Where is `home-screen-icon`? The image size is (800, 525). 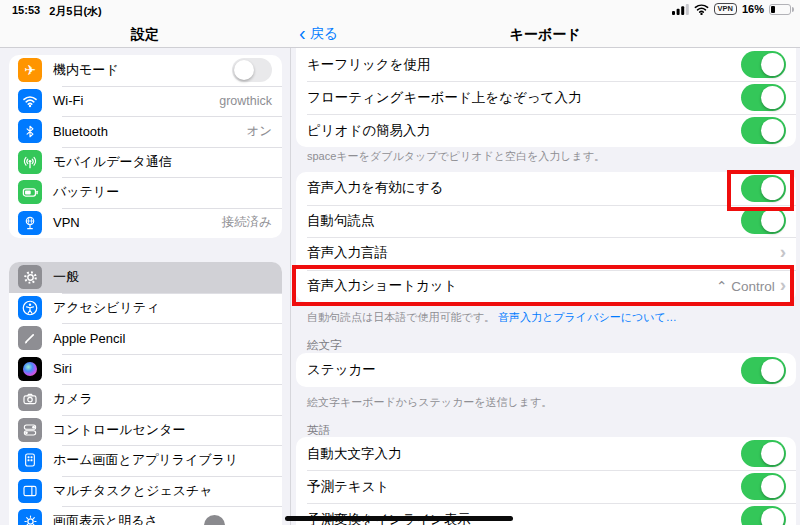 home-screen-icon is located at coordinates (30, 460).